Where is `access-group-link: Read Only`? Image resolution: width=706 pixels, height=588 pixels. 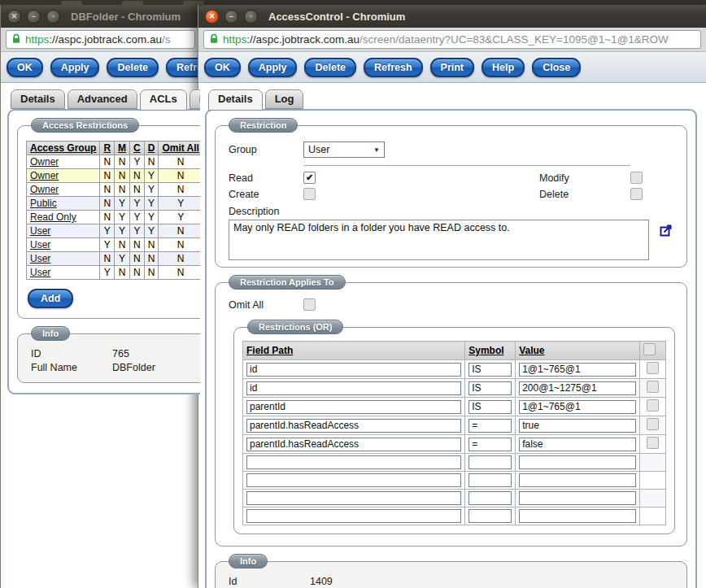
access-group-link: Read Only is located at coordinates (54, 217).